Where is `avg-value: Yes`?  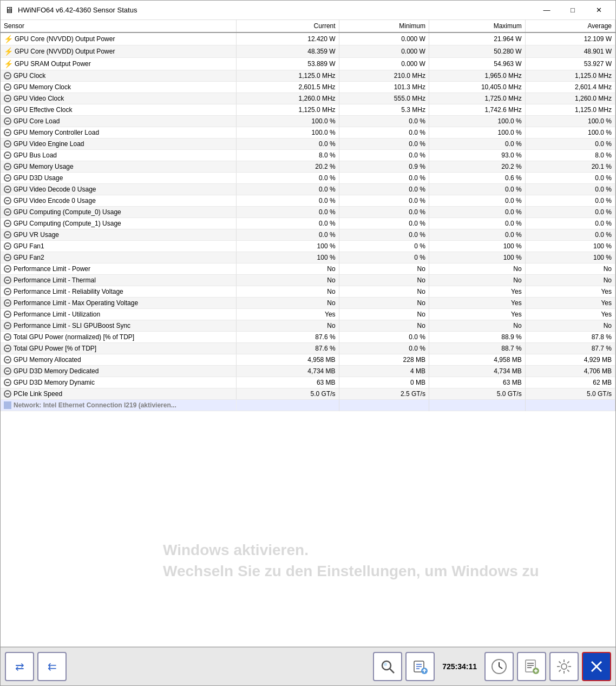 avg-value: Yes is located at coordinates (570, 292).